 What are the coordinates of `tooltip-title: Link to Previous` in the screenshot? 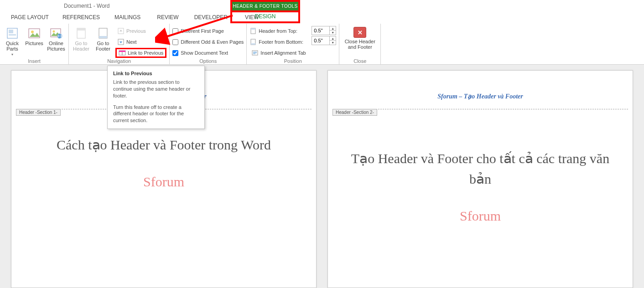 It's located at (156, 73).